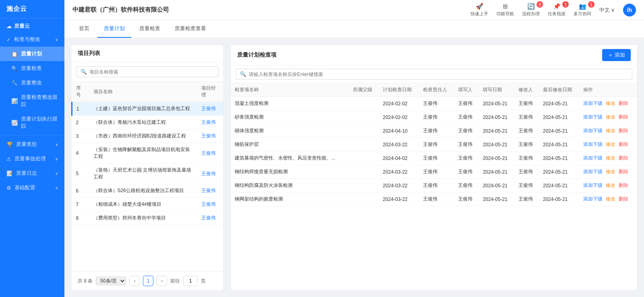 The height and width of the screenshot is (297, 644). I want to click on page-size-select: 50条/页, so click(111, 281).